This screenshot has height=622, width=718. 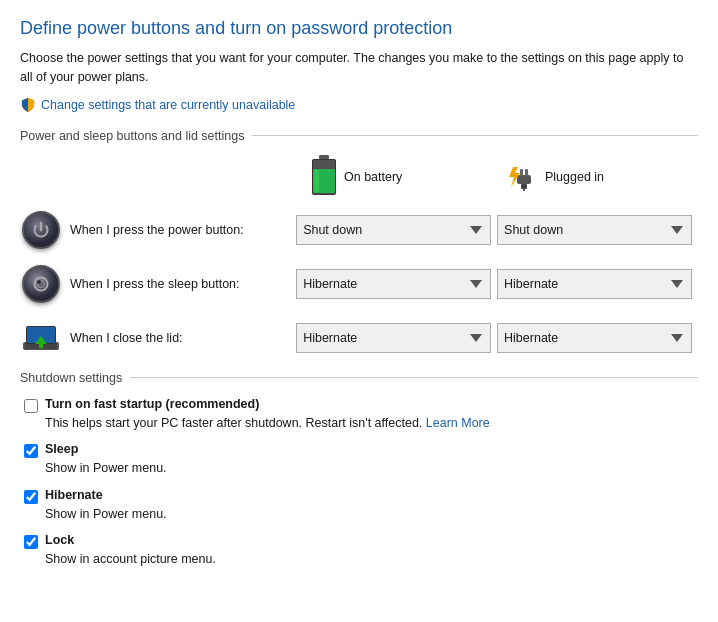 I want to click on lid-icon, so click(x=41, y=338).